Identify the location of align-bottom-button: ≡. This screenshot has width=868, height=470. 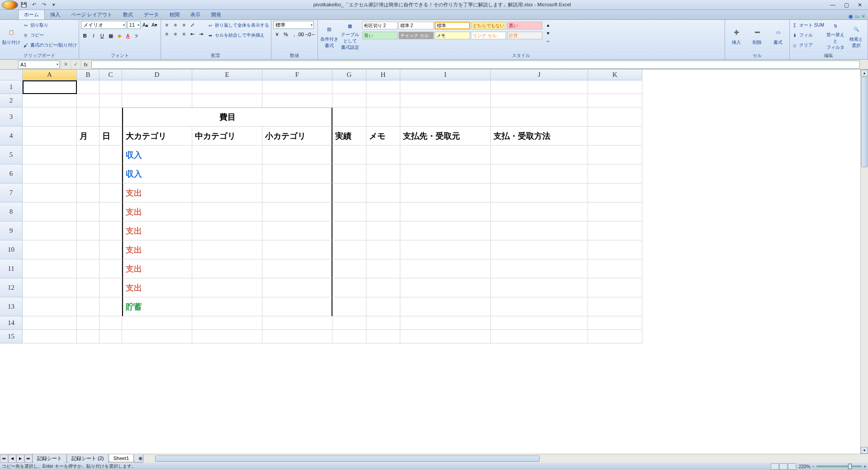
(184, 25).